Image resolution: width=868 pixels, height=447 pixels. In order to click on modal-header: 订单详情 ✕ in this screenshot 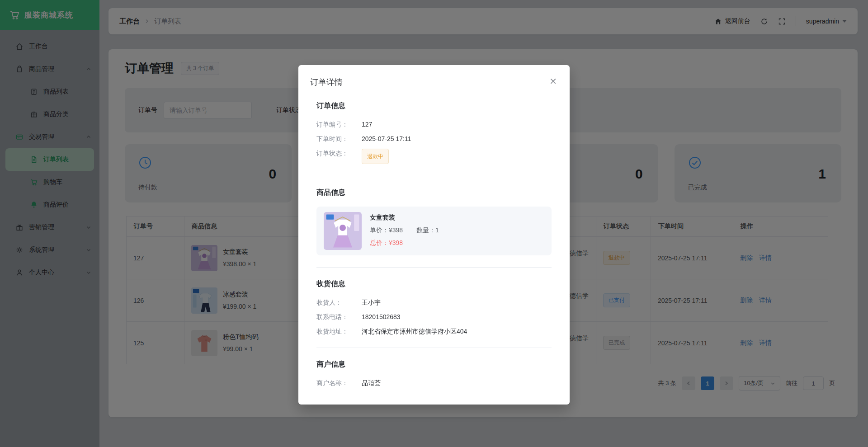, I will do `click(434, 76)`.